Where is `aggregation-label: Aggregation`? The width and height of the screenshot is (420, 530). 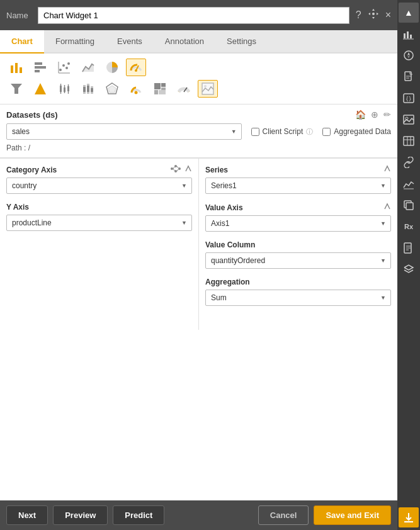 aggregation-label: Aggregation is located at coordinates (298, 282).